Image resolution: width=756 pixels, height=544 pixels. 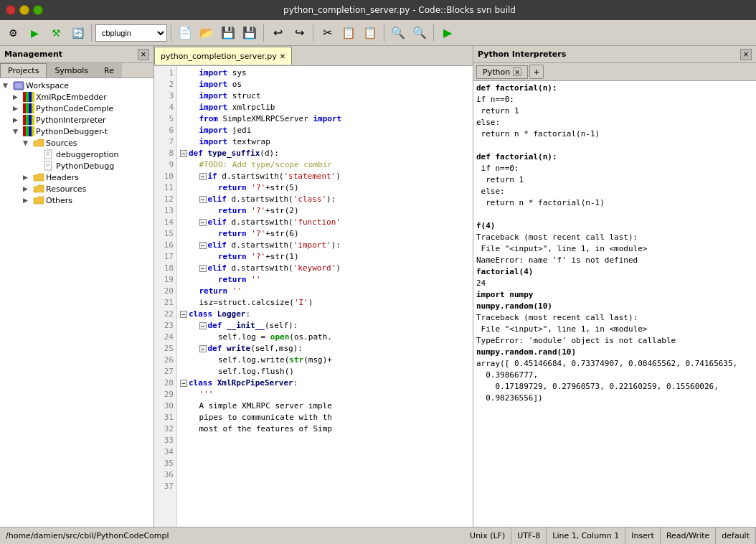 I want to click on tree-pythoncodecomplete: ▶ PythonCodeComple, so click(x=77, y=108).